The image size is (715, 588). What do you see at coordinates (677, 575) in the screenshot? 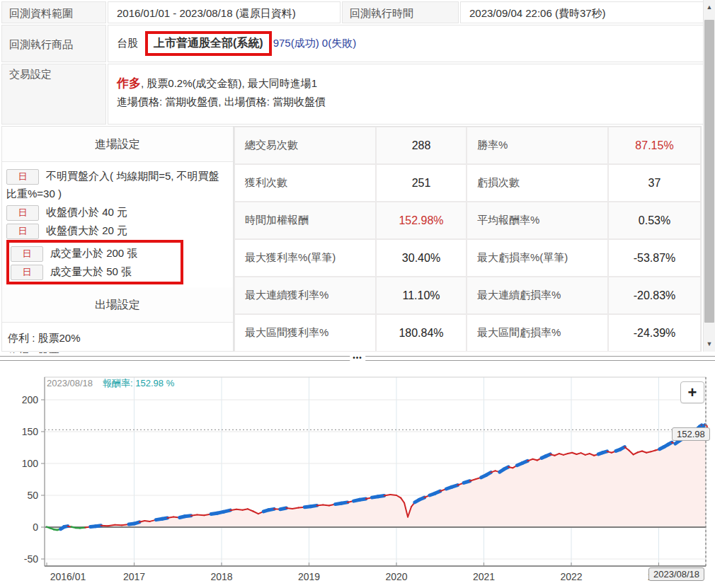
I see `current-date-tag: 2023/08/18` at bounding box center [677, 575].